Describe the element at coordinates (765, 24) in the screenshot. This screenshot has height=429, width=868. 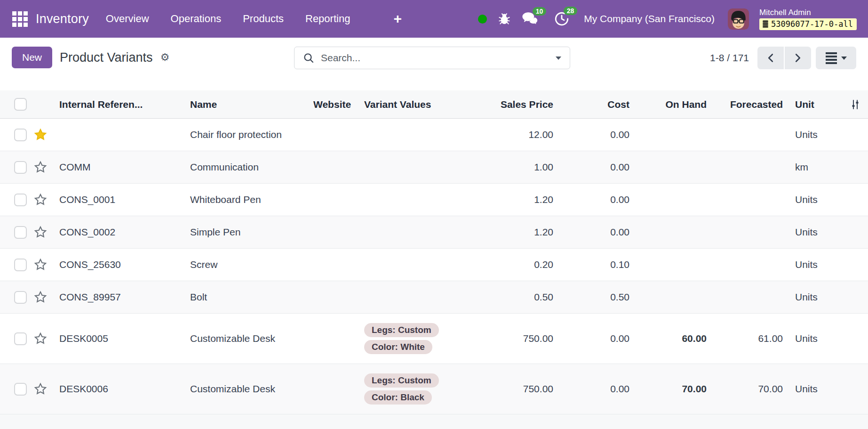
I see `database-icon` at that location.